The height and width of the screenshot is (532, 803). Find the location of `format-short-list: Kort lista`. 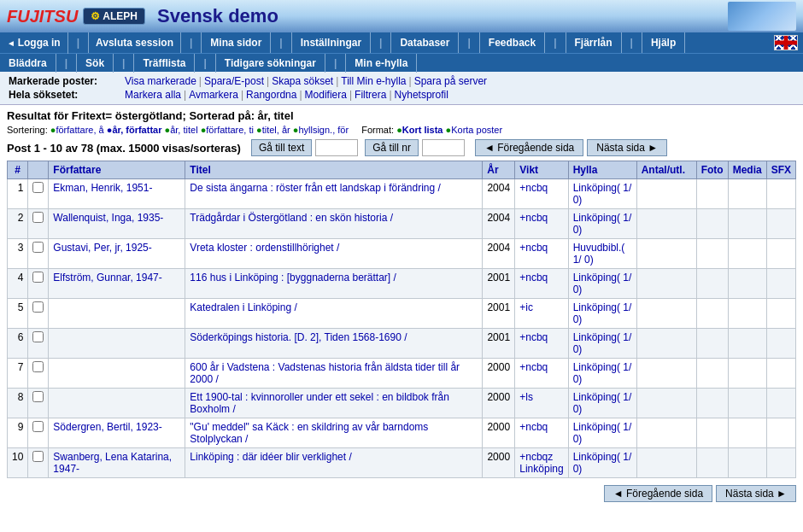

format-short-list: Kort lista is located at coordinates (423, 130).